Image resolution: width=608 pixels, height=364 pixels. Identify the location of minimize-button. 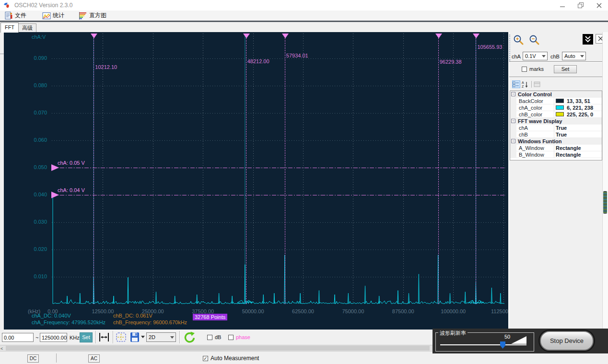
(562, 5).